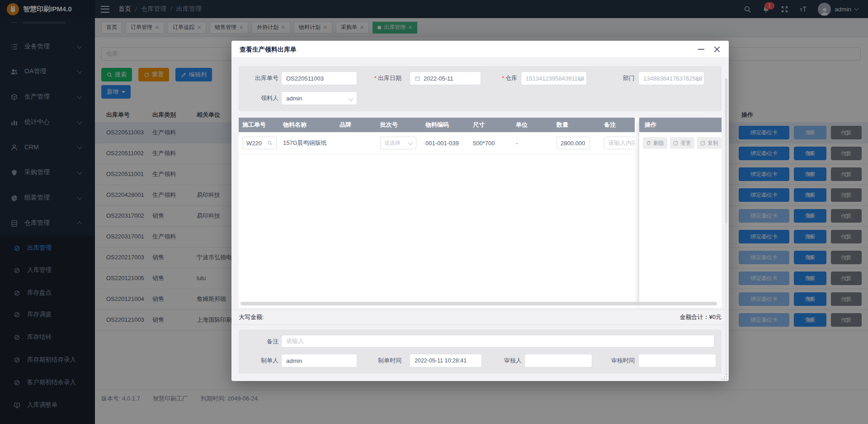 The image size is (868, 424). What do you see at coordinates (480, 352) in the screenshot?
I see `audit-info-card: 备注 请输入 制单人 admin 制单时间 2022-05-11 10:28:4…` at bounding box center [480, 352].